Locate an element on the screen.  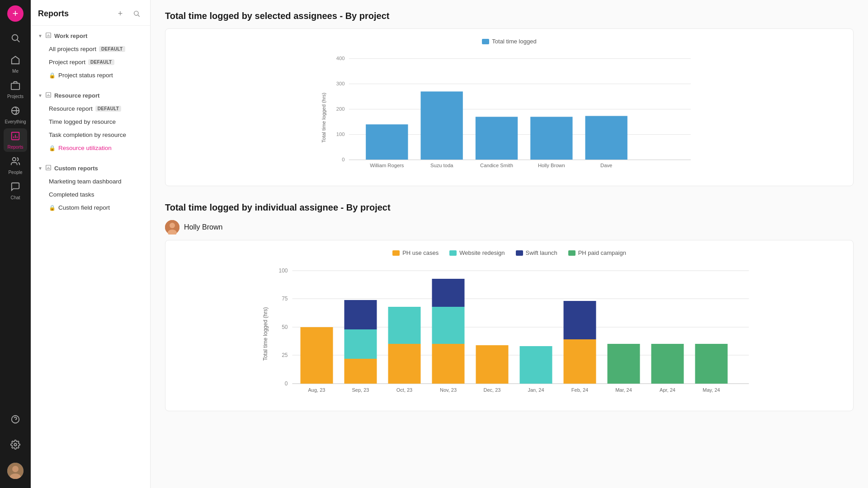
person-name: Holly Brown is located at coordinates (203, 227).